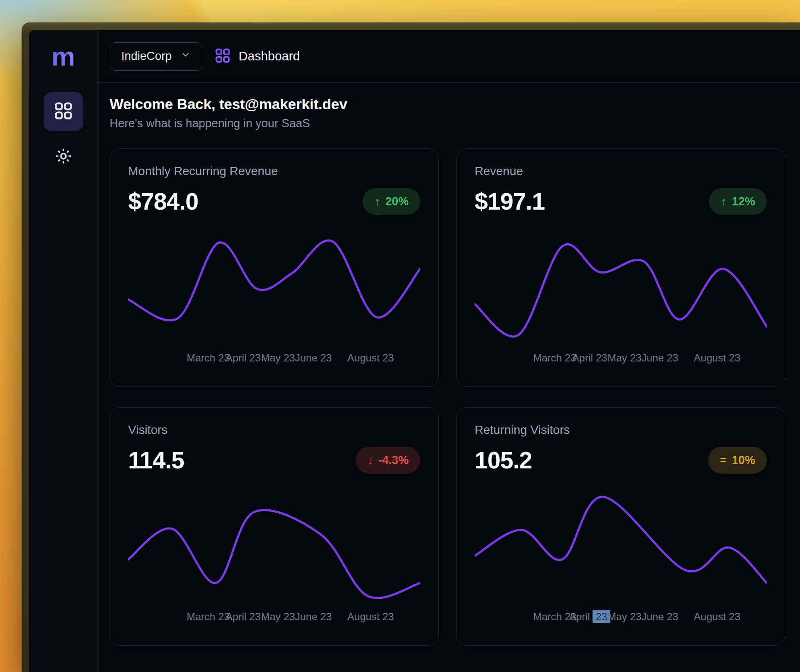 The height and width of the screenshot is (672, 800). What do you see at coordinates (63, 157) in the screenshot?
I see `sidebar-item-settings` at bounding box center [63, 157].